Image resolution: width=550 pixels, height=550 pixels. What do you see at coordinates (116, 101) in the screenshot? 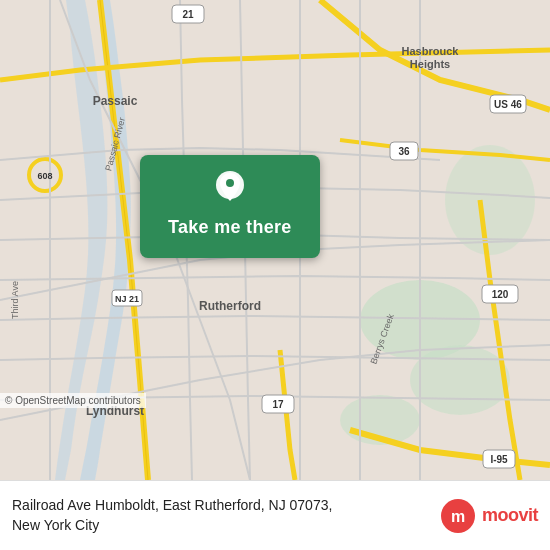
I see `svg-text: Passaic` at bounding box center [116, 101].